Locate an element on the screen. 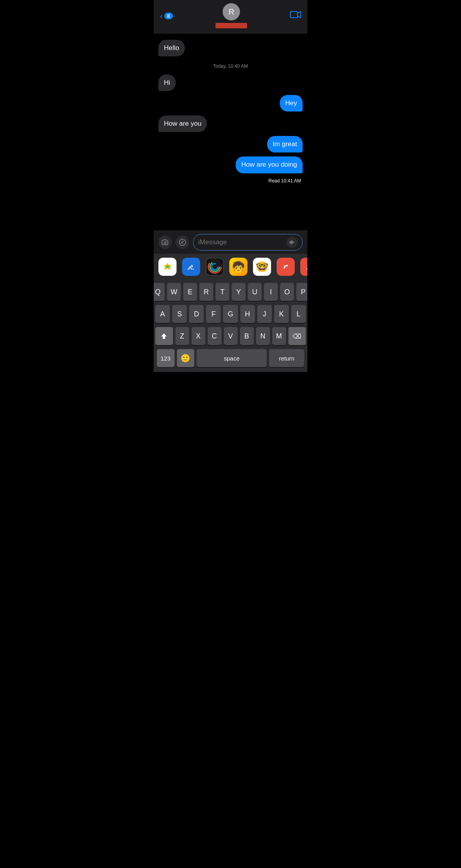 This screenshot has width=461, height=868. received-bubble-hello: Hello is located at coordinates (172, 48).